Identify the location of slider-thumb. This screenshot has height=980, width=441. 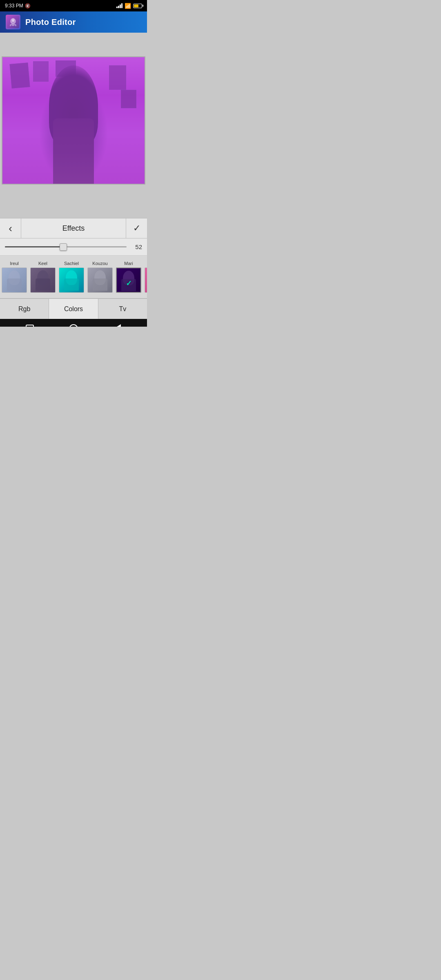
(63, 247).